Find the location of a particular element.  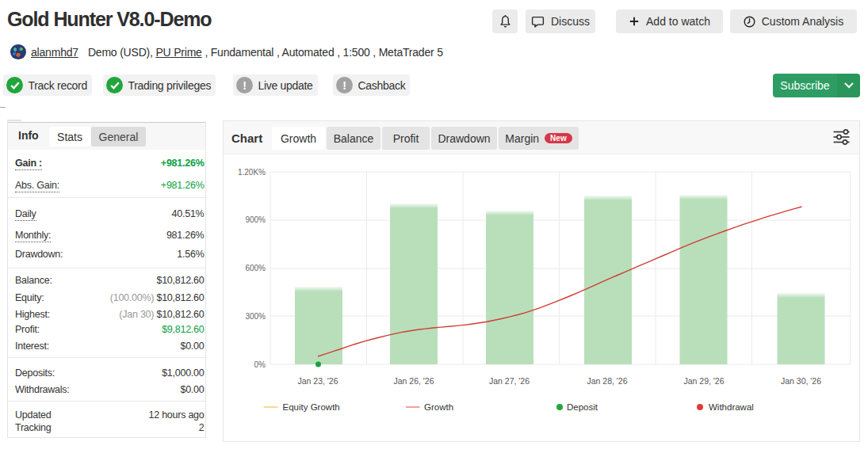

svg-text: Equity Growth is located at coordinates (312, 407).